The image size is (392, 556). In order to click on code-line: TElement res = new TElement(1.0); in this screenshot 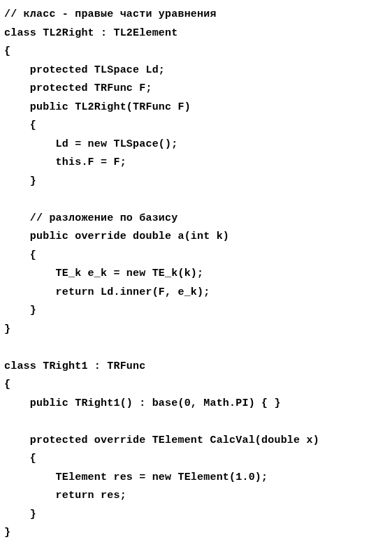, I will do `click(136, 478)`.